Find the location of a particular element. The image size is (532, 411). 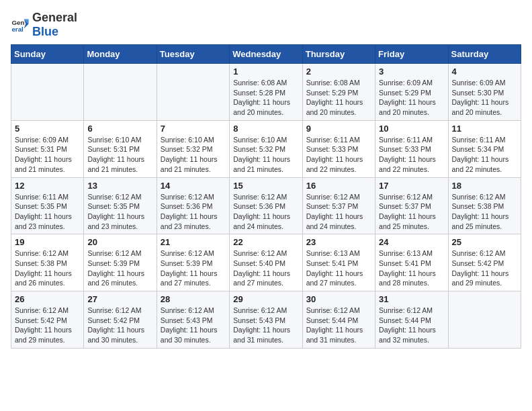

day-number: 14 is located at coordinates (193, 185).